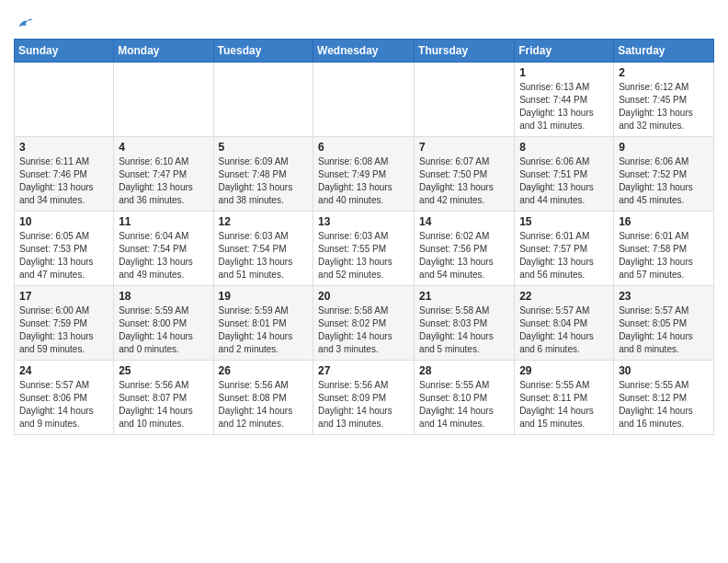  What do you see at coordinates (64, 405) in the screenshot?
I see `day-info: Sunrise: 5:57 AM Sunset: 8:06 PM Dayligh…` at bounding box center [64, 405].